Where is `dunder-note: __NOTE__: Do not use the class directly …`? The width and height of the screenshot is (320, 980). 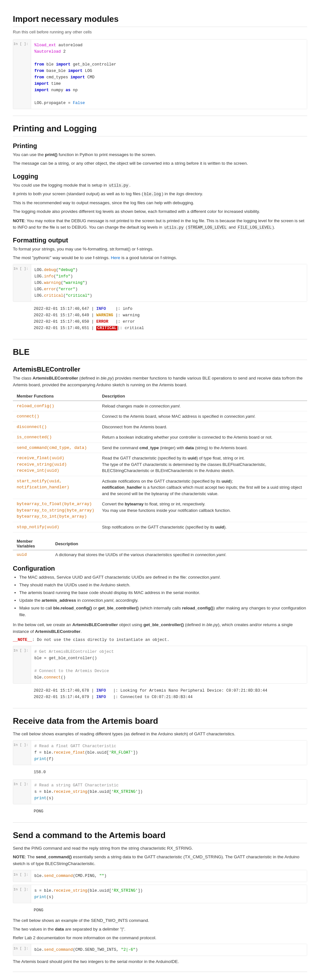 dunder-note: __NOTE__: Do not use the class directly … is located at coordinates (160, 640).